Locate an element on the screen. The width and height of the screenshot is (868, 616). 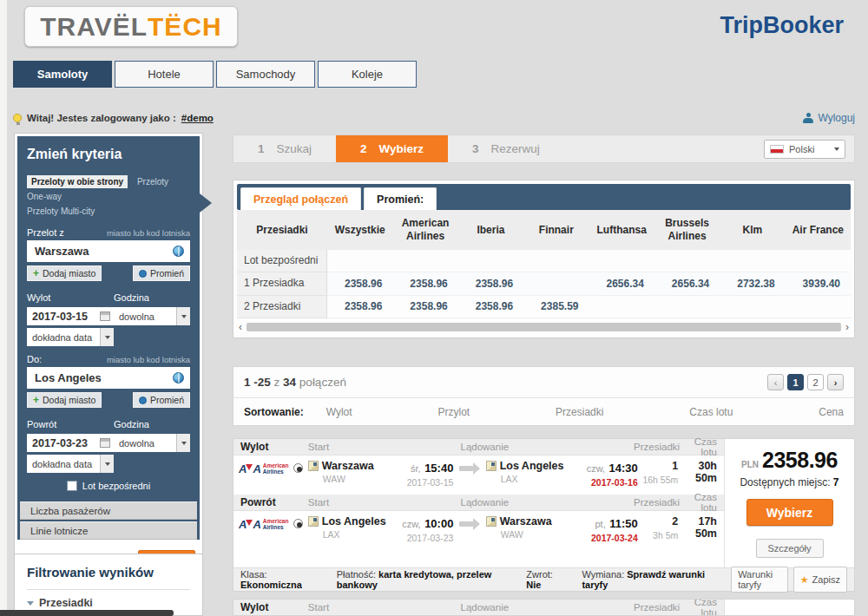
filter-stops-toggle: Przesiadki is located at coordinates (108, 603).